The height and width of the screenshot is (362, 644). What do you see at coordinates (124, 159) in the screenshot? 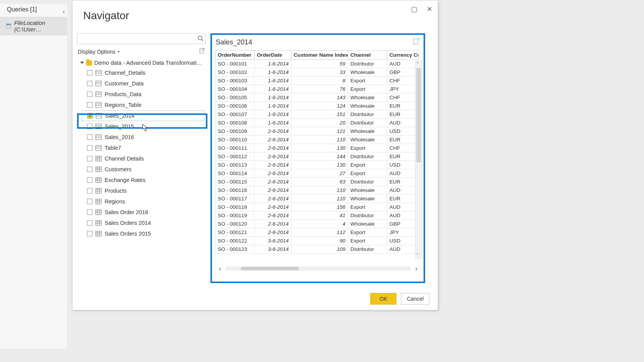
I see `tree-item-label: Channel Details` at bounding box center [124, 159].